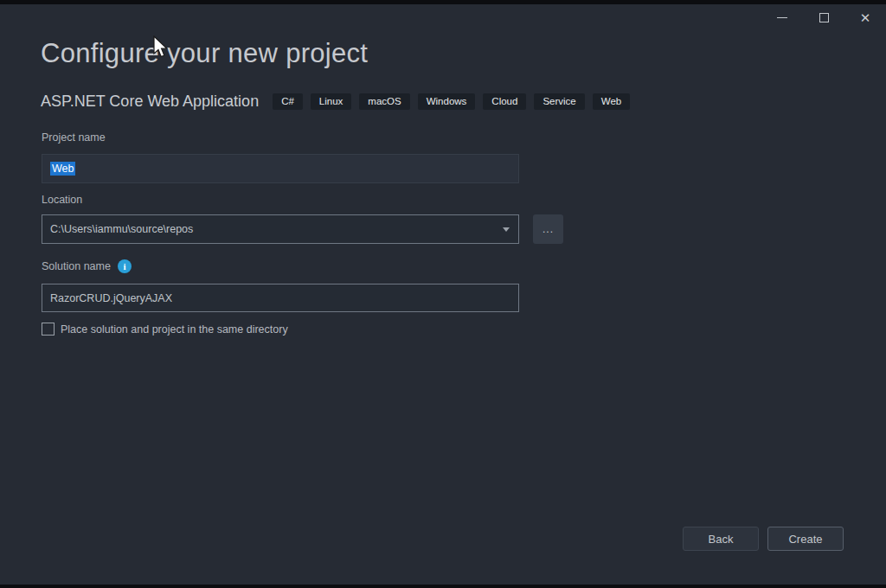 The height and width of the screenshot is (588, 886). Describe the element at coordinates (48, 329) in the screenshot. I see `same-directory-checkbox` at that location.